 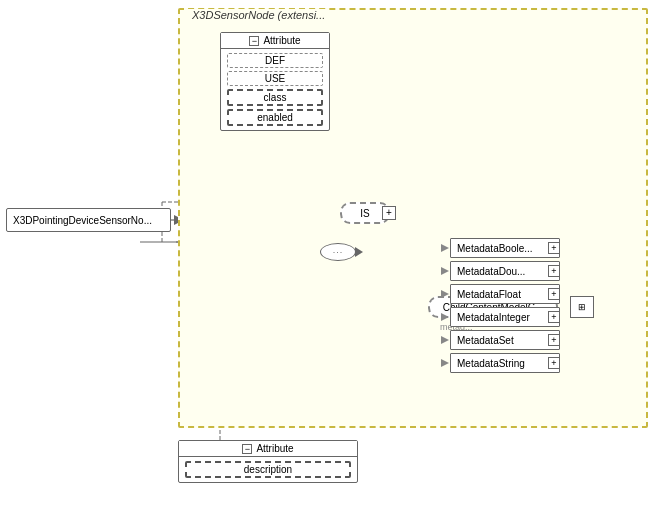 What do you see at coordinates (268, 470) in the screenshot?
I see `attr-items-bottom: description` at bounding box center [268, 470].